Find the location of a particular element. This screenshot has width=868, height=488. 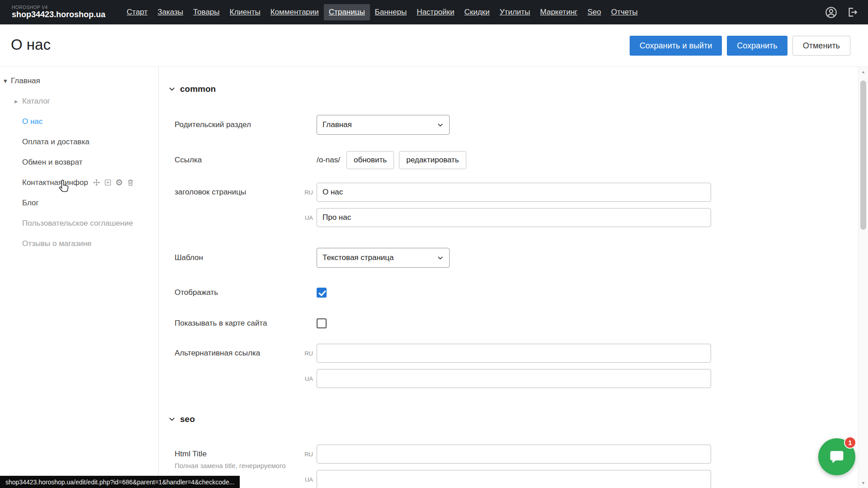

tree-item-label: Отзывы о магазине is located at coordinates (57, 244).